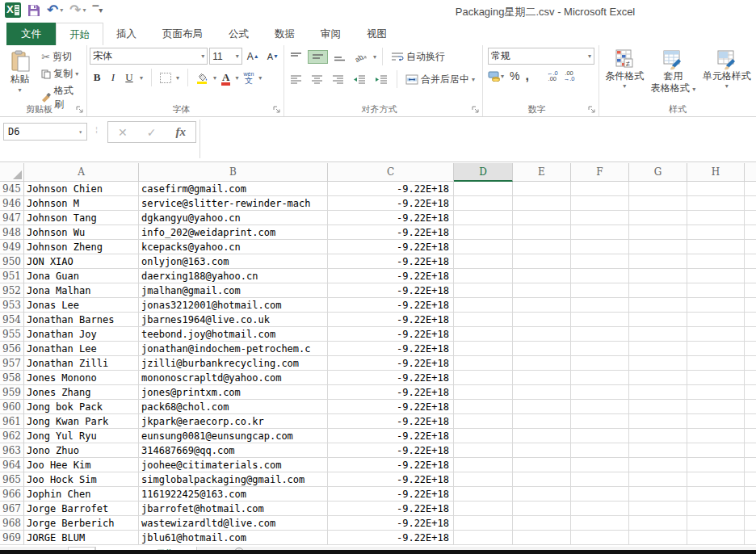 This screenshot has width=756, height=554. What do you see at coordinates (483, 538) in the screenshot?
I see `cell-D969` at bounding box center [483, 538].